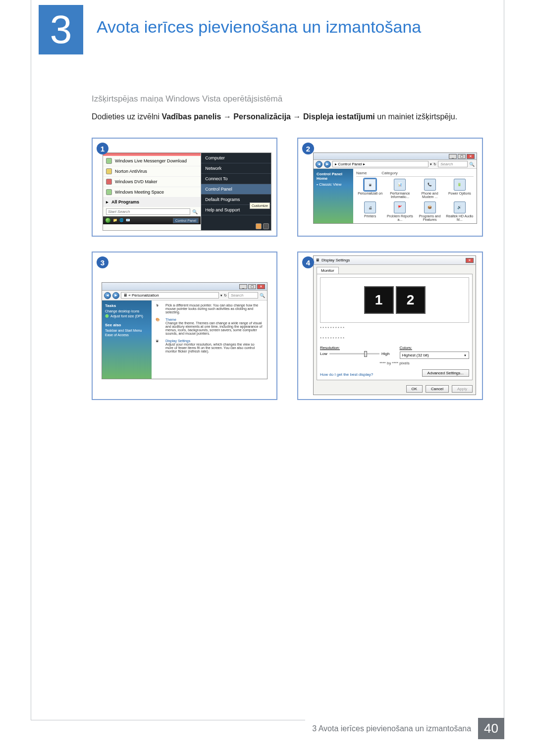 The height and width of the screenshot is (756, 535). What do you see at coordinates (184, 187) in the screenshot?
I see `screenshot-panel-1: 1 Windows Live Messenger Download Norton…` at bounding box center [184, 187].